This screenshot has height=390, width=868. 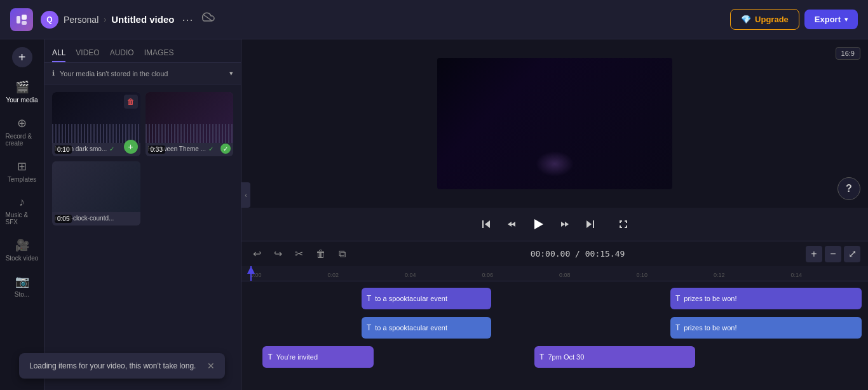 I want to click on cloud-notice-chevron-icon: ▾, so click(x=231, y=74).